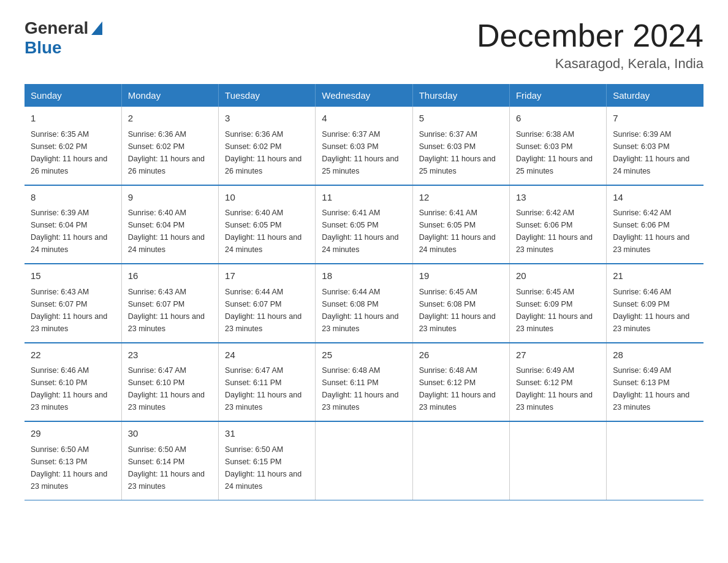  What do you see at coordinates (267, 383) in the screenshot?
I see `calendar-cell: 24 Sunrise: 6:47 AM Sunset: 6:11 PM Dayl…` at bounding box center [267, 383].